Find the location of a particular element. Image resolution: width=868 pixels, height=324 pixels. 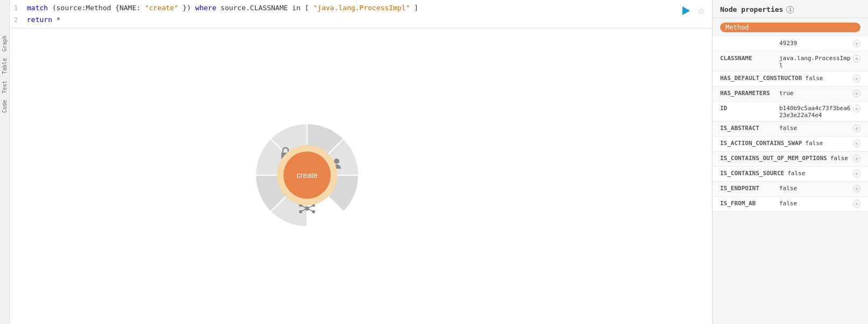

property-key: HAS_PARAMETERS is located at coordinates (750, 92).